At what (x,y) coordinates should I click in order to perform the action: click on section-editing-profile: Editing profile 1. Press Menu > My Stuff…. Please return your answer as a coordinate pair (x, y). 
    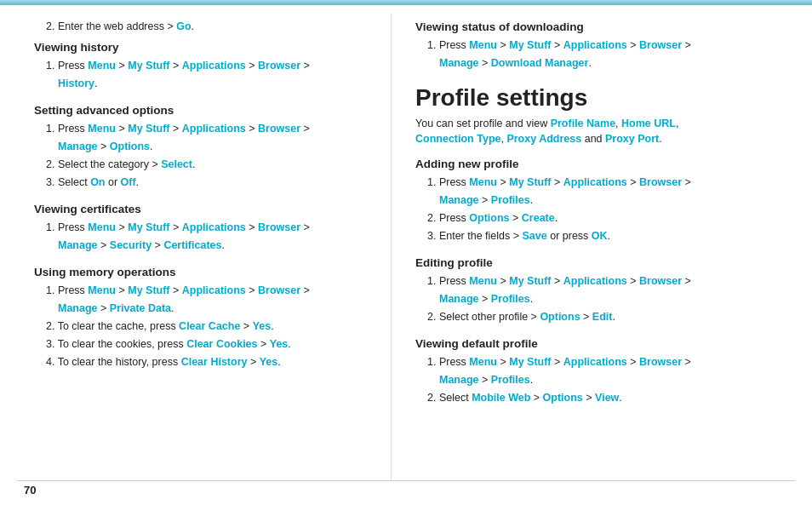
    Looking at the image, I should click on (603, 291).